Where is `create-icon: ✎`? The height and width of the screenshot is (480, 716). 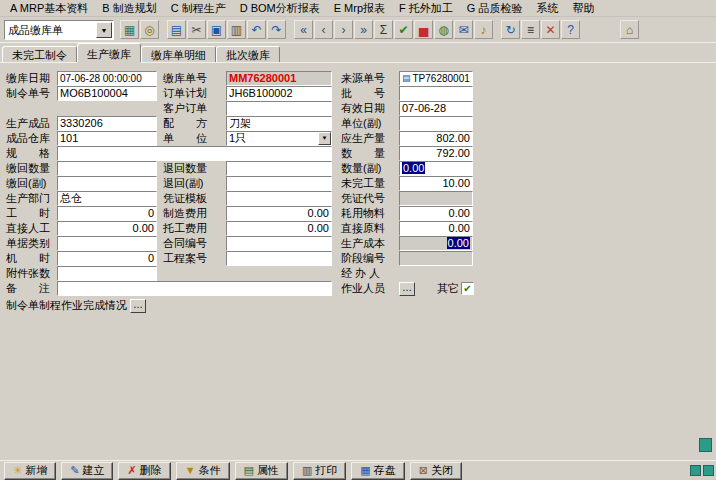 create-icon: ✎ is located at coordinates (74, 470).